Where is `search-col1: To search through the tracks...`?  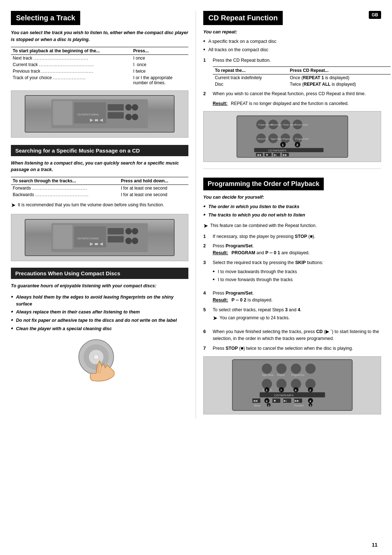
search-col1: To search through the tracks... is located at coordinates (65, 181).